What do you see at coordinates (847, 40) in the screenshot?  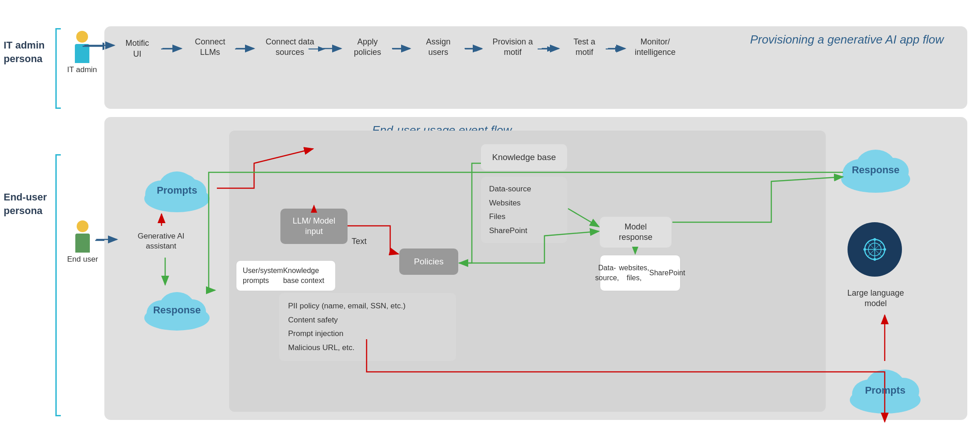 I see `provisioning-title: Provisioning a generative AI app flow` at bounding box center [847, 40].